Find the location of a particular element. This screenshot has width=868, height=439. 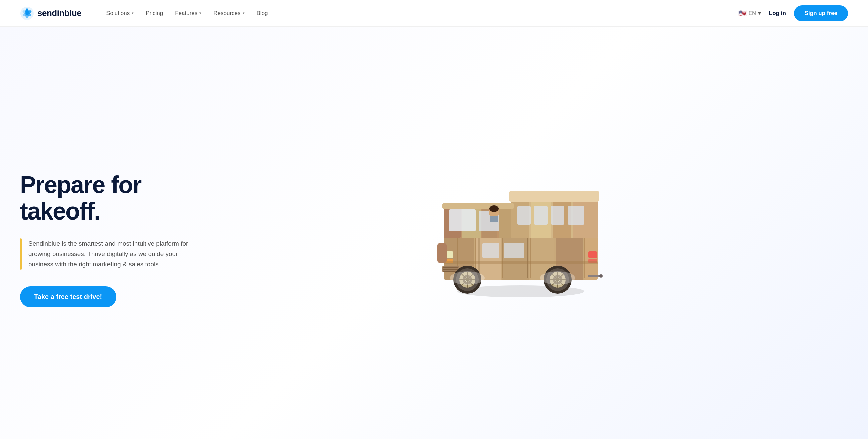

login-button: Log in is located at coordinates (777, 13).